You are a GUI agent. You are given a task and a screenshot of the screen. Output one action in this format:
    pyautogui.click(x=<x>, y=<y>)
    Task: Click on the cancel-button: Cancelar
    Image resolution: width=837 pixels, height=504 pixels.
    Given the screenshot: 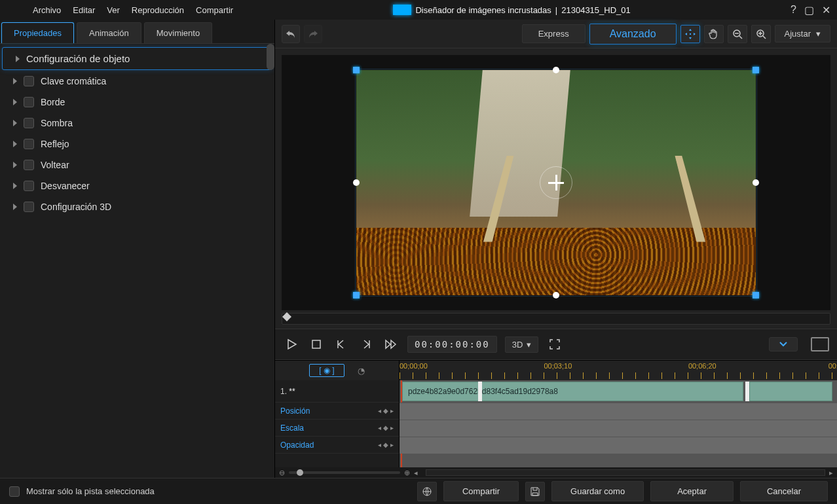 What is the action you would take?
    pyautogui.click(x=784, y=491)
    